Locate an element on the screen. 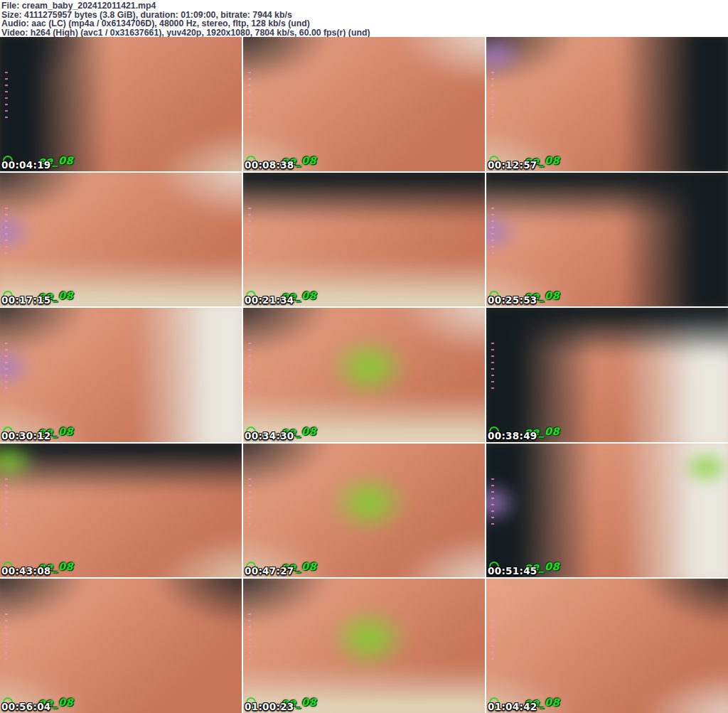  timestamp-overlay: 01:04:42 is located at coordinates (513, 707).